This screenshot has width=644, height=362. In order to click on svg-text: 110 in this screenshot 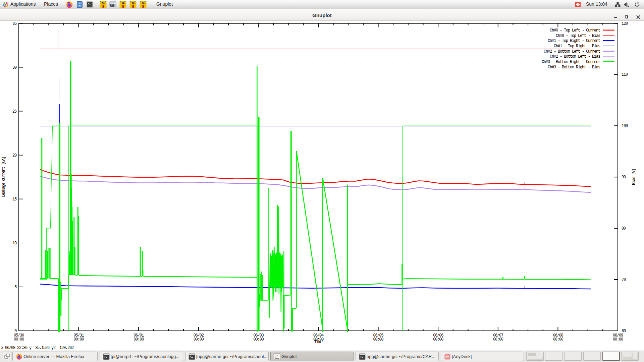, I will do `click(625, 75)`.